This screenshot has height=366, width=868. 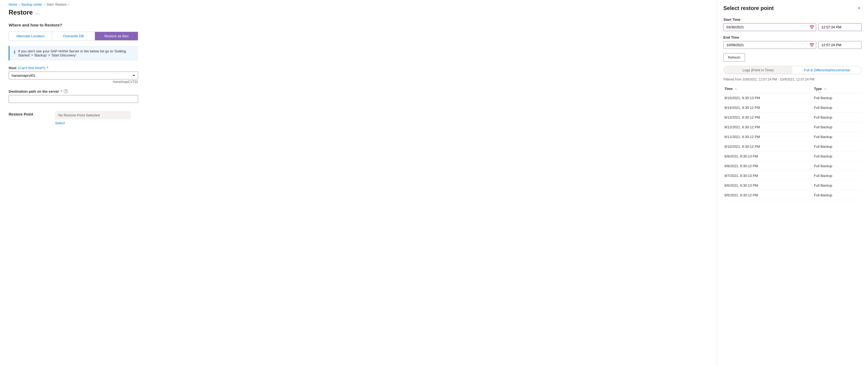 What do you see at coordinates (15, 52) in the screenshot?
I see `info-icon: ℹ` at bounding box center [15, 52].